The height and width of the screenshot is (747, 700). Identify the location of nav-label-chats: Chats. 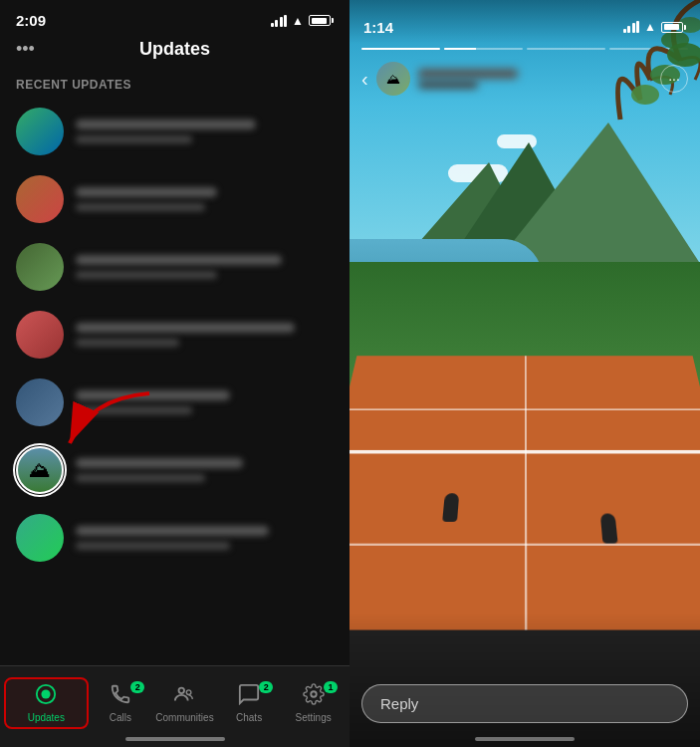
(249, 717).